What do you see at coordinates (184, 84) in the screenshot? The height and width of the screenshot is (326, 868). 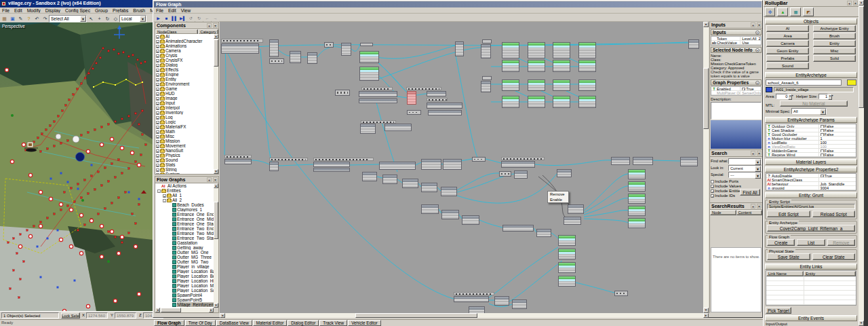 I see `component-item: +Environment` at bounding box center [184, 84].